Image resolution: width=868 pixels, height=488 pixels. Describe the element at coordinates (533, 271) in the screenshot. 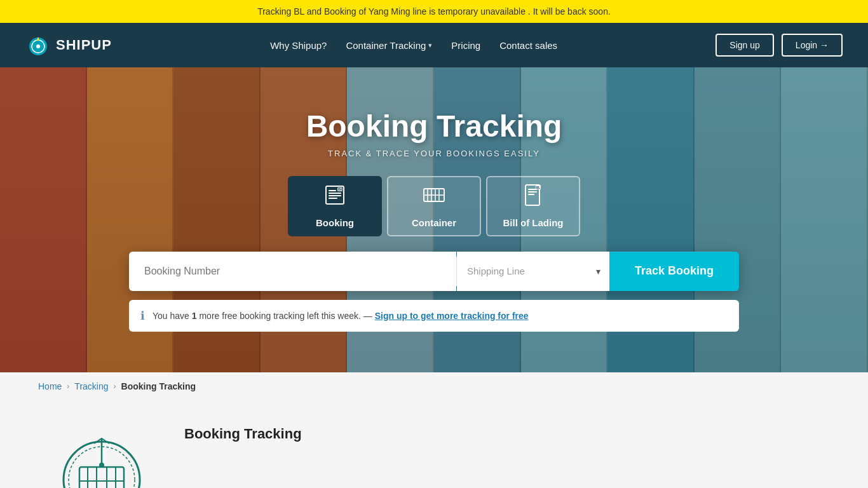

I see `shipping-line-select-wrapper: Shipping Line ▾` at that location.